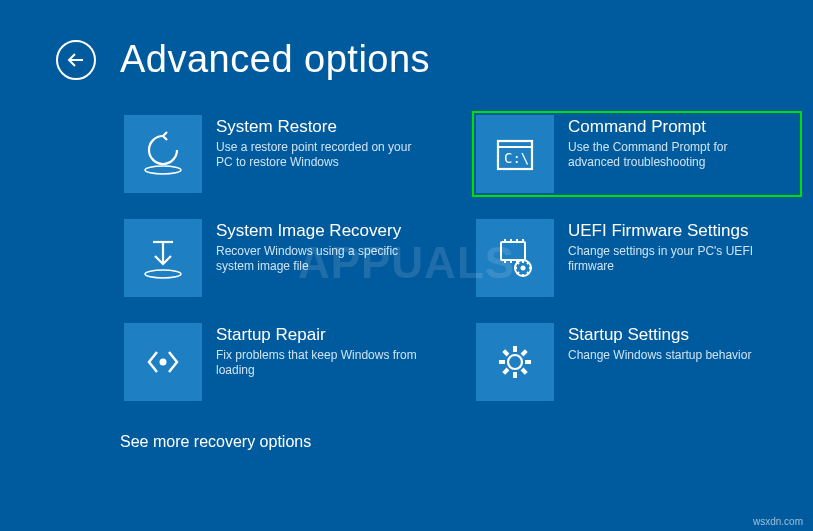 Image resolution: width=813 pixels, height=531 pixels. Describe the element at coordinates (163, 258) in the screenshot. I see `image-recovery-icon` at that location.